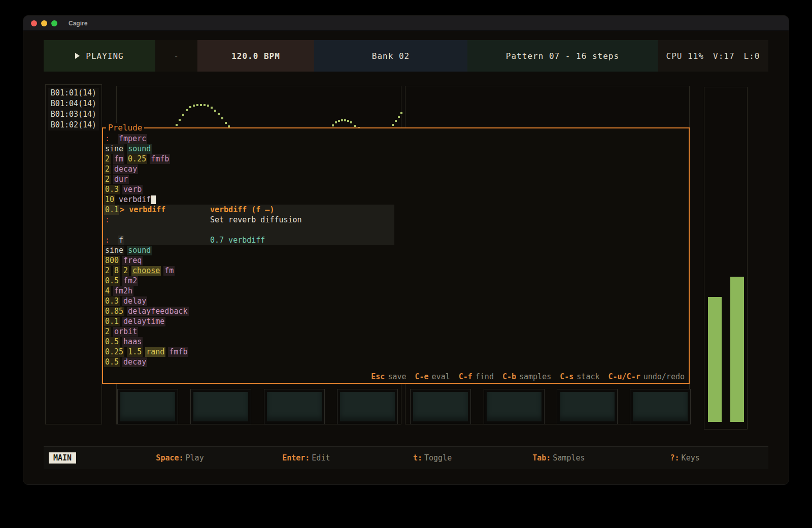 The height and width of the screenshot is (528, 812). I want to click on playing-status: PLAYING, so click(99, 56).